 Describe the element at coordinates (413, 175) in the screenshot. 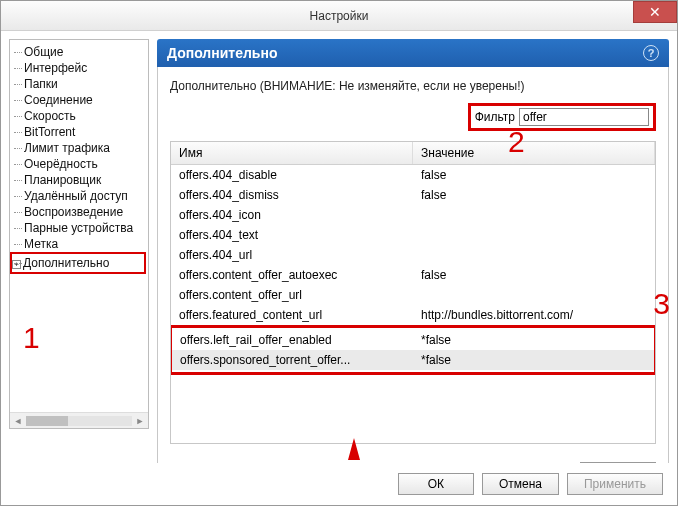

I see `table-row: offers.404_disablefalse` at that location.